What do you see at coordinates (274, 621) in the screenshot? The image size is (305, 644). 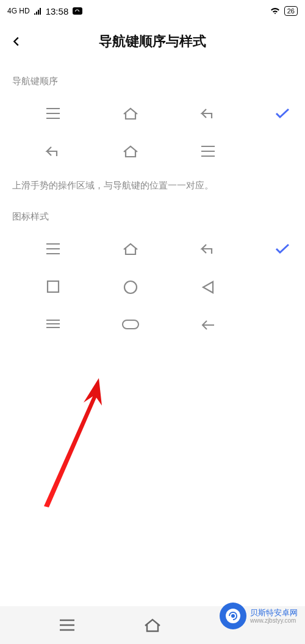 I see `watermark-url: www.zjbstyy.com` at bounding box center [274, 621].